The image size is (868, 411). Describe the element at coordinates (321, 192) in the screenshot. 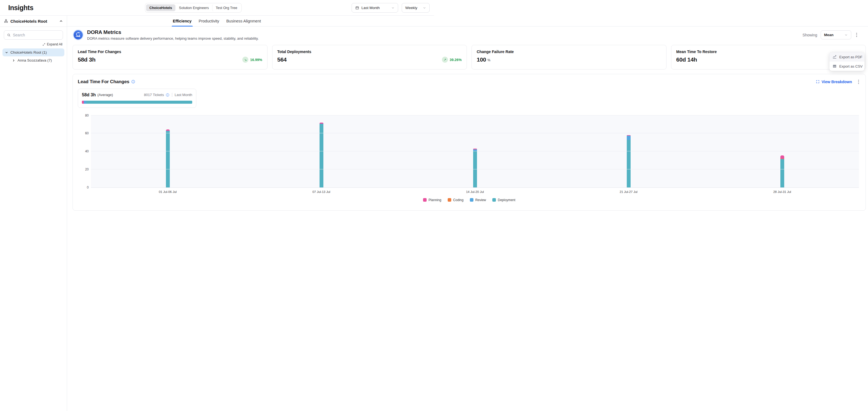

I see `x-axis-label: 07 Jul-13 Jul` at that location.